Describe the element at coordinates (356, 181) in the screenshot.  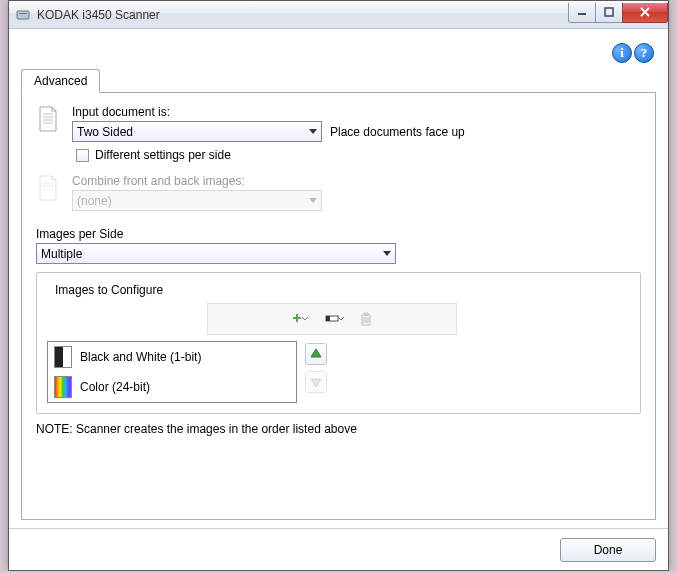
I see `combine-label: Combine front and back images:` at that location.